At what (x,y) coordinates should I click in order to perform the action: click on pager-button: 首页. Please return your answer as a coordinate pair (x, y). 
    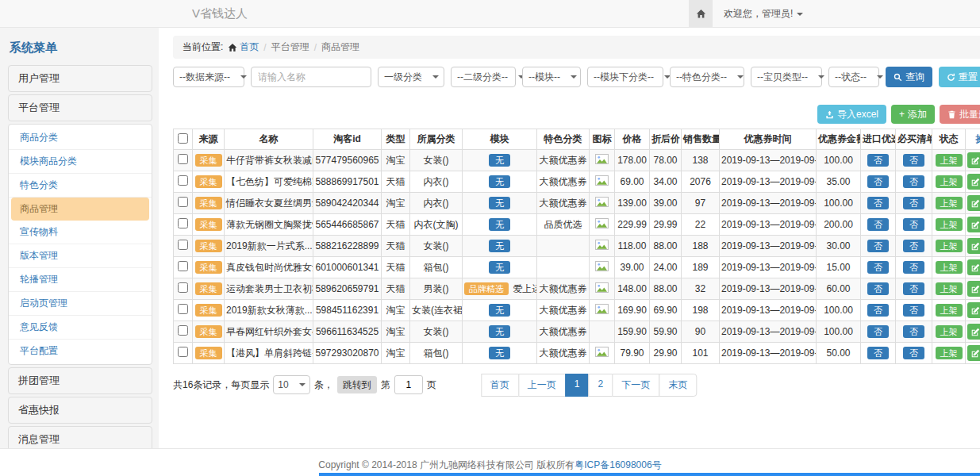
    Looking at the image, I should click on (500, 386).